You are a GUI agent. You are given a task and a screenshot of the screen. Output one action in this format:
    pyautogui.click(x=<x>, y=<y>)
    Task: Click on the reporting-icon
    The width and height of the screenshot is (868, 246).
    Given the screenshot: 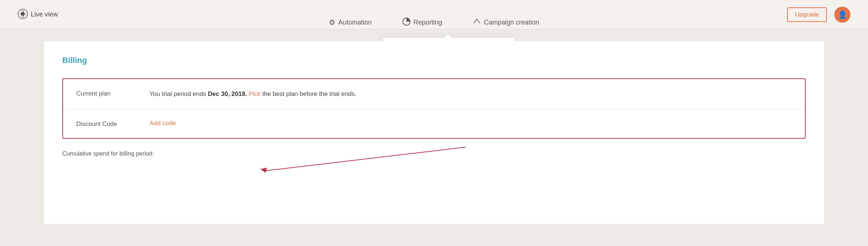 What is the action you would take?
    pyautogui.click(x=407, y=23)
    